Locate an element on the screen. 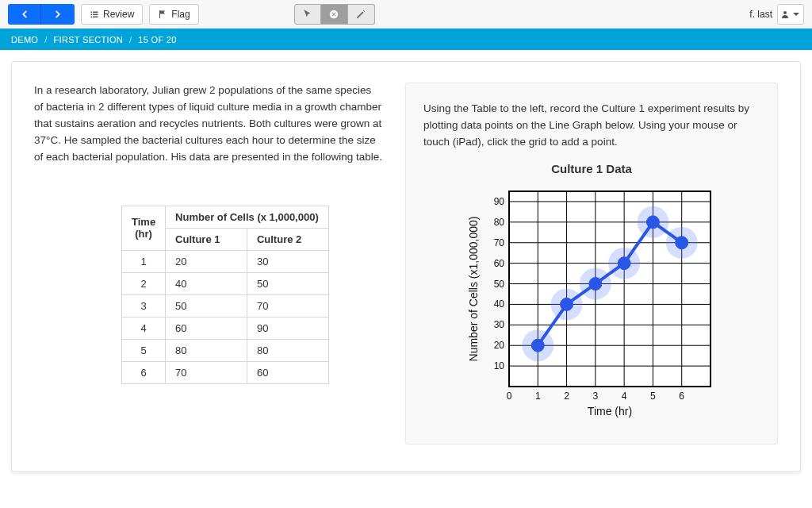  cell-time: 3 is located at coordinates (144, 306).